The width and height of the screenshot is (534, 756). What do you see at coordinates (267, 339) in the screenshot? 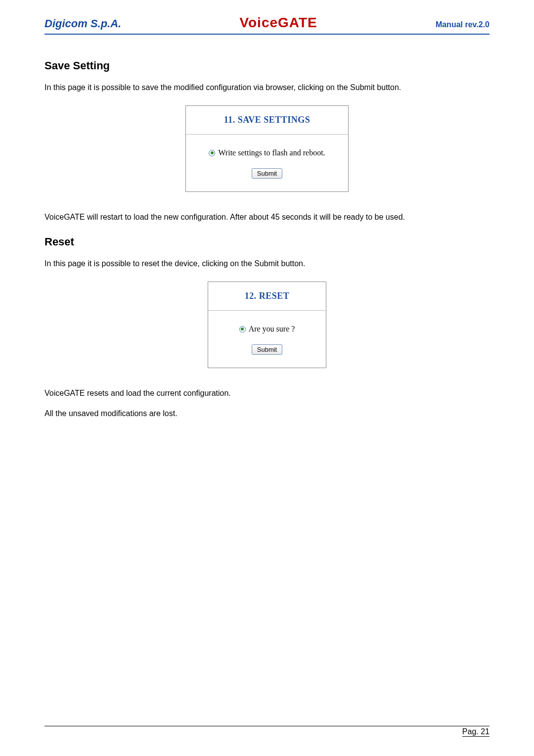
I see `reset-panel-body: Are you sure ? Submit` at bounding box center [267, 339].